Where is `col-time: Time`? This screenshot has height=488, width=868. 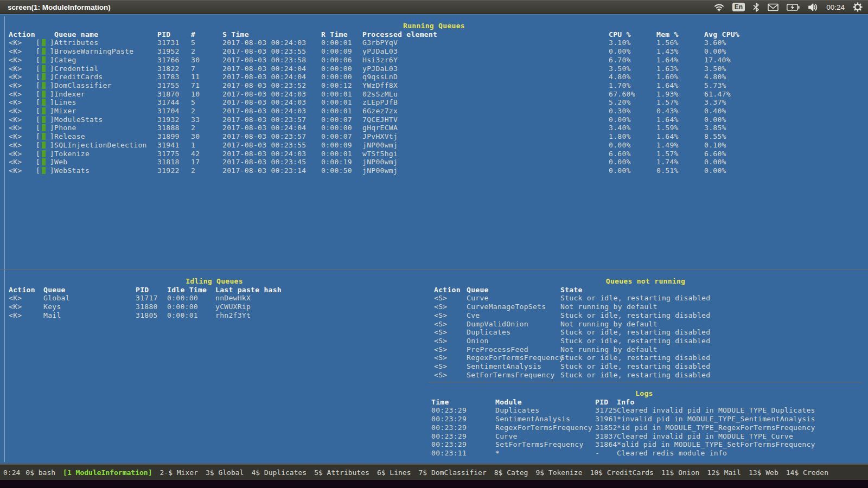
col-time: Time is located at coordinates (463, 402).